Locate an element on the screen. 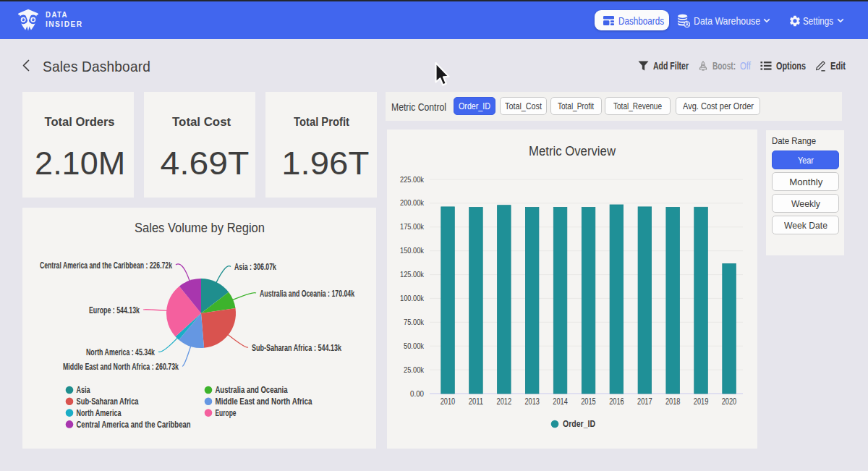 Image resolution: width=868 pixels, height=471 pixels. list-options-icon is located at coordinates (766, 66).